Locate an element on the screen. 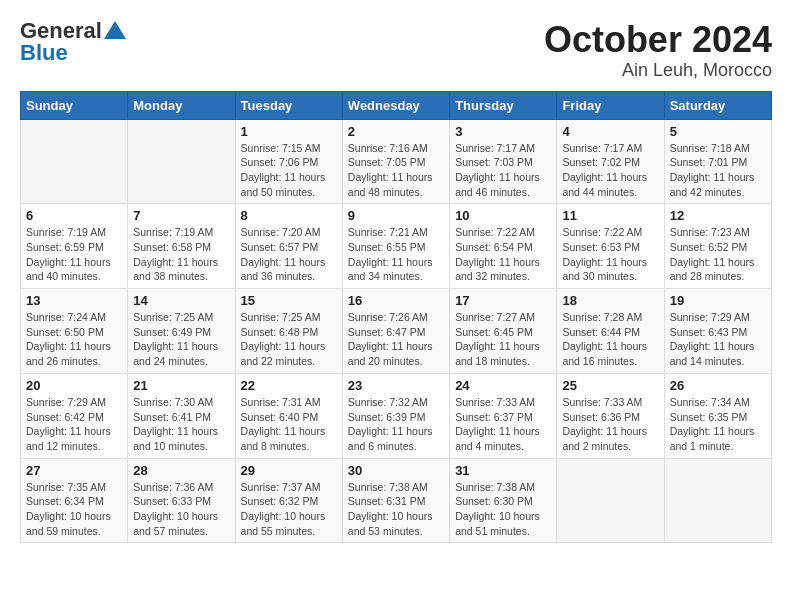 The image size is (792, 612). day-cell: 25Sunrise: 7:33 AM Sunset: 6:36 PM Dayli… is located at coordinates (610, 416).